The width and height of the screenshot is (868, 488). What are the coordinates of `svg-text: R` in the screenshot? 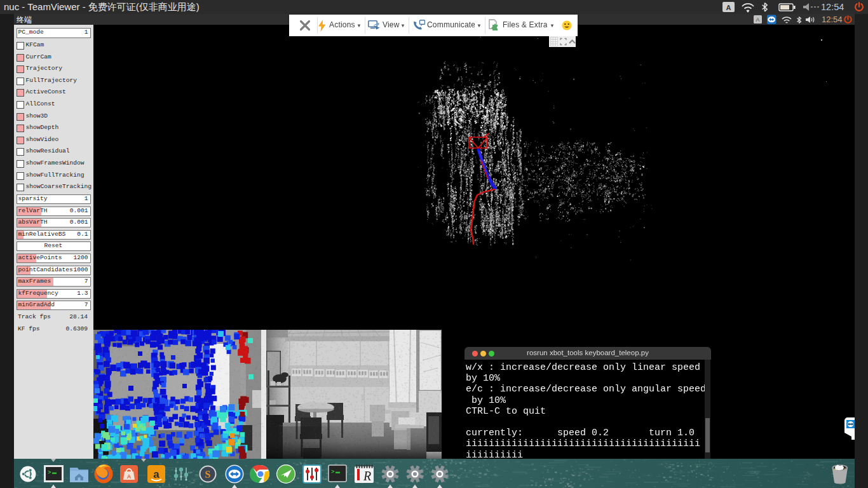 It's located at (367, 476).